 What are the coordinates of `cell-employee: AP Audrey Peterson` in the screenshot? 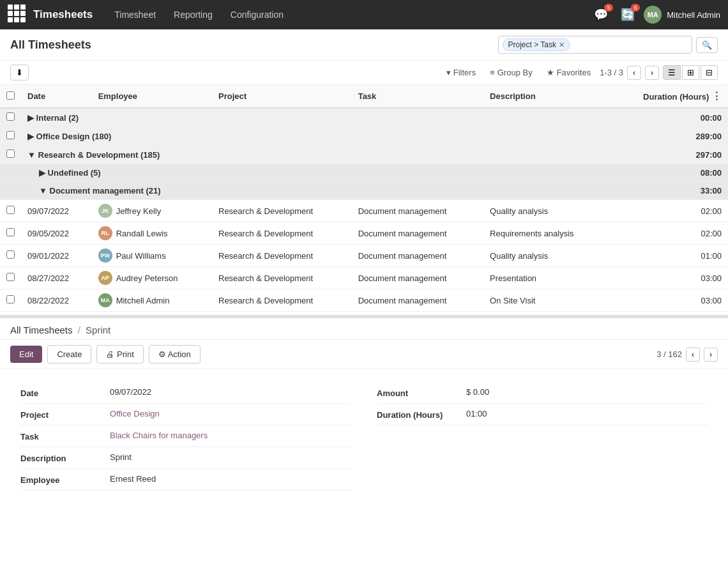 It's located at (152, 279).